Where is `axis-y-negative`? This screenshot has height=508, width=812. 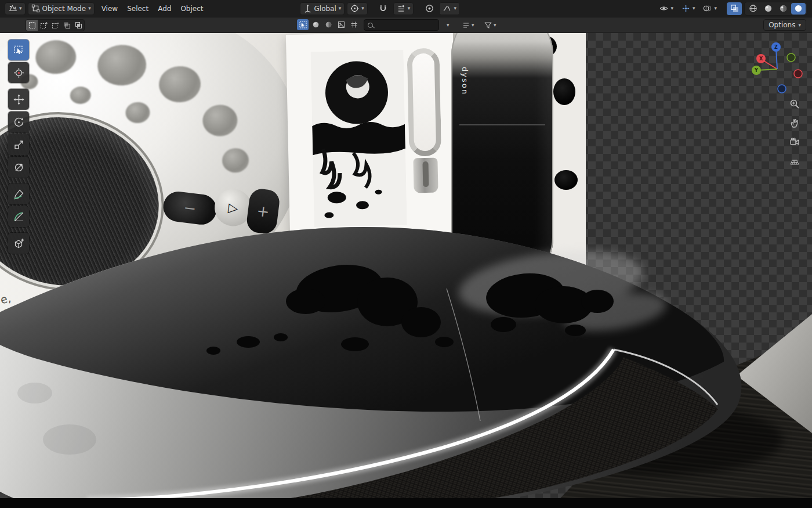 axis-y-negative is located at coordinates (791, 57).